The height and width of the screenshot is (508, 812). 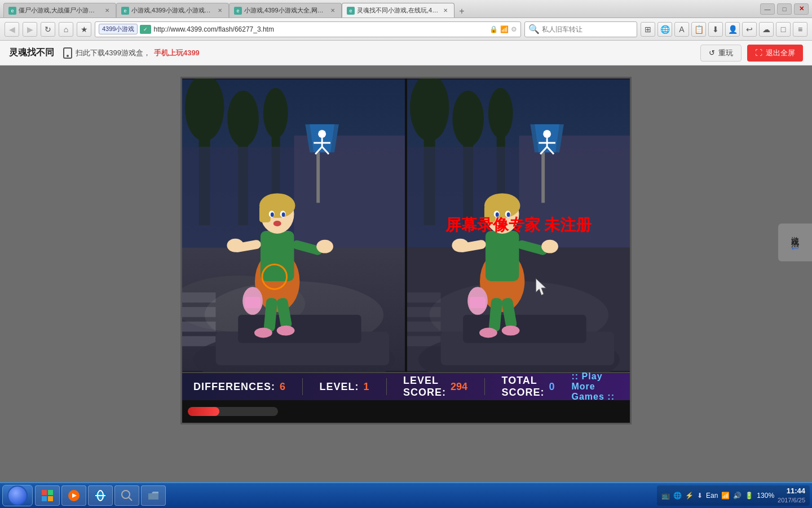 What do you see at coordinates (351, 11) in the screenshot?
I see `tab-4-favicon: e` at bounding box center [351, 11].